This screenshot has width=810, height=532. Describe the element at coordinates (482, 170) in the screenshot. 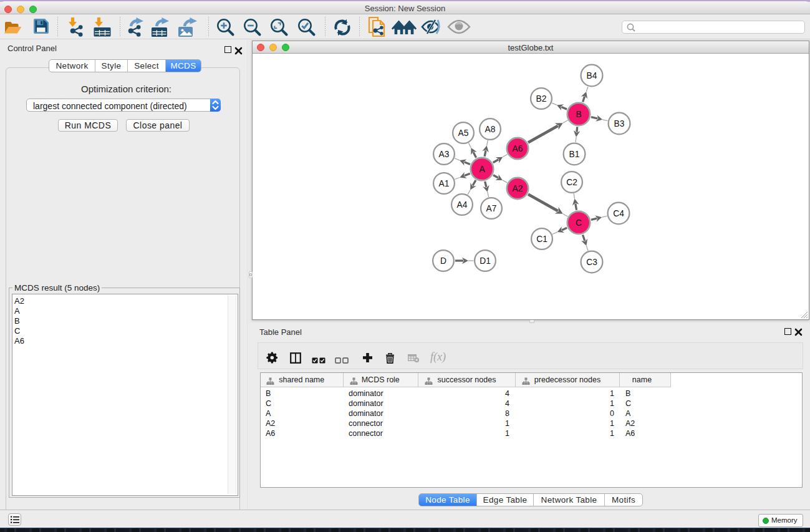

I see `svg-text: A` at that location.